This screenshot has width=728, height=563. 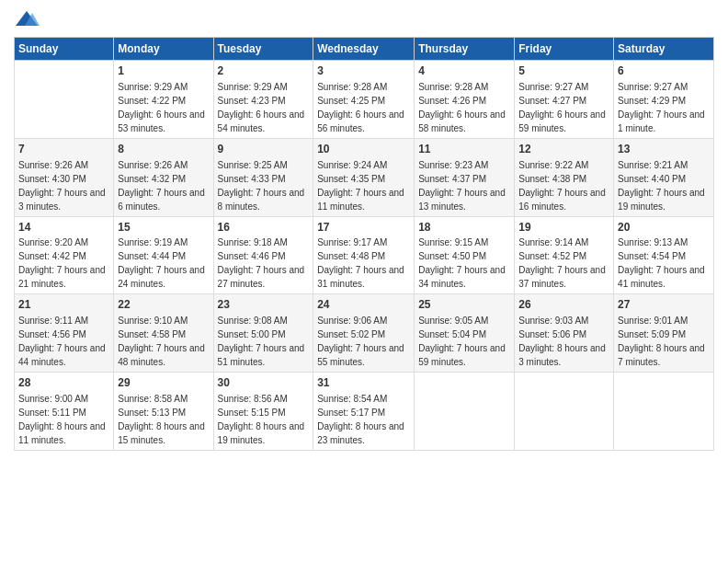 What do you see at coordinates (27, 19) in the screenshot?
I see `logo-icon` at bounding box center [27, 19].